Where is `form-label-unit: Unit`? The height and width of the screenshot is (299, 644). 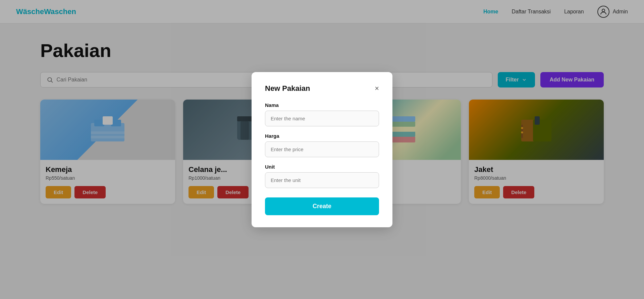
form-label-unit: Unit is located at coordinates (322, 167).